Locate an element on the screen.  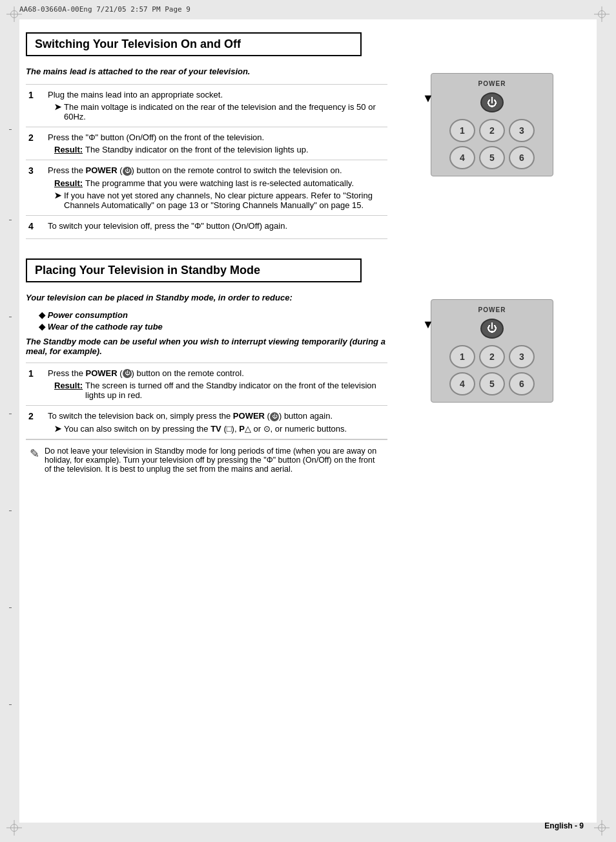
bullet-2: Wear of the cathode ray tube is located at coordinates (213, 327).